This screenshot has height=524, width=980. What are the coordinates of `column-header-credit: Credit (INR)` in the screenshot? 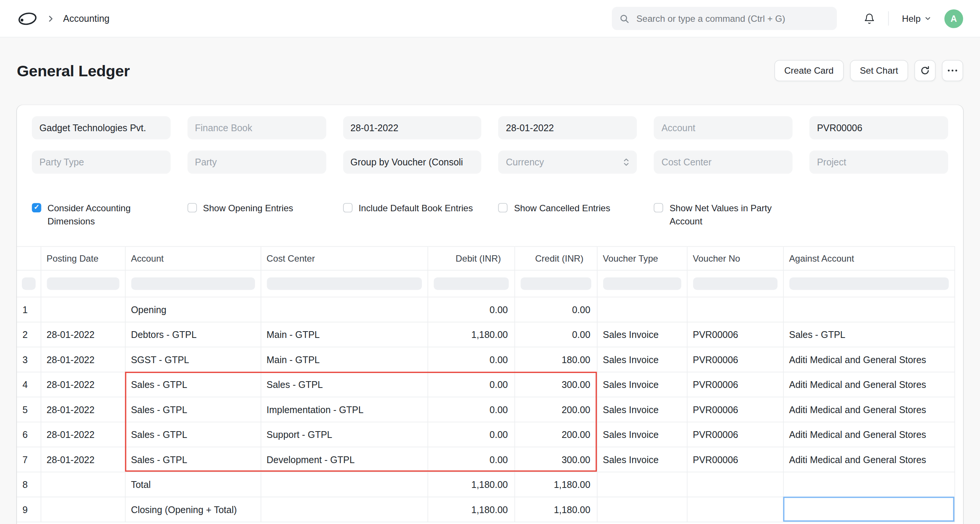 It's located at (555, 259).